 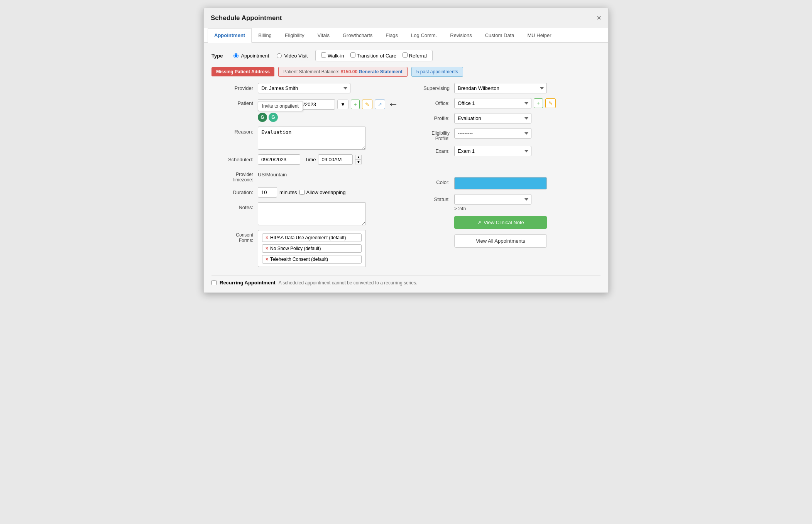 What do you see at coordinates (348, 283) in the screenshot?
I see `recurring-description: A scheduled appointment cannot be conver…` at bounding box center [348, 283].